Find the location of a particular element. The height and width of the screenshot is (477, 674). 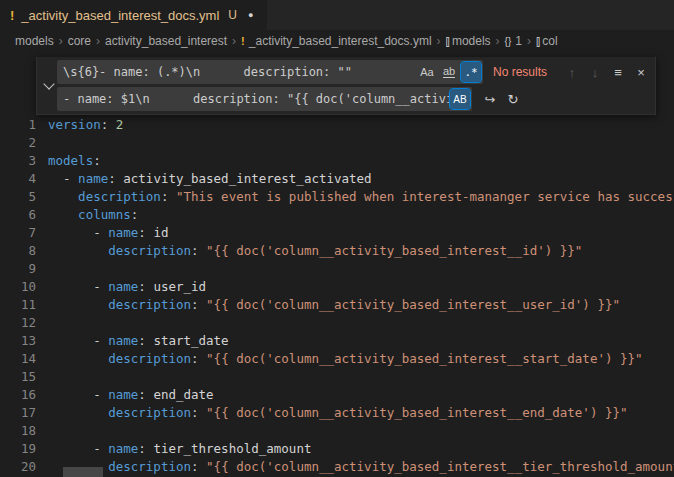

close-icon: × is located at coordinates (641, 72).